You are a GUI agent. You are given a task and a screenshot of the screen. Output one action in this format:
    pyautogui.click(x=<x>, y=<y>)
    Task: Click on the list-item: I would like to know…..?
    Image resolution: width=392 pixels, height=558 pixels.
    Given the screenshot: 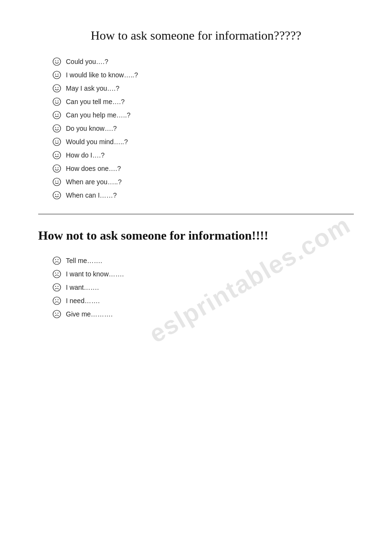 What is the action you would take?
    pyautogui.click(x=203, y=75)
    